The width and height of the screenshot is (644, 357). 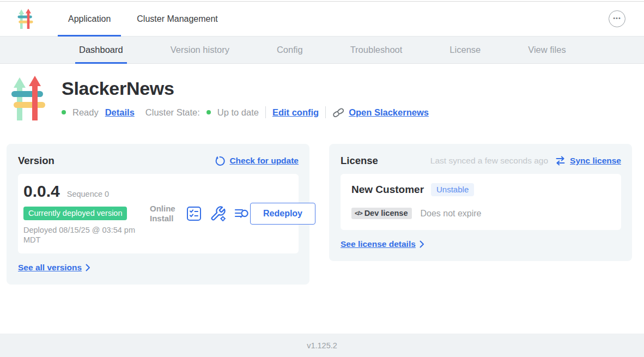 What do you see at coordinates (36, 161) in the screenshot?
I see `version-card-title: Version` at bounding box center [36, 161].